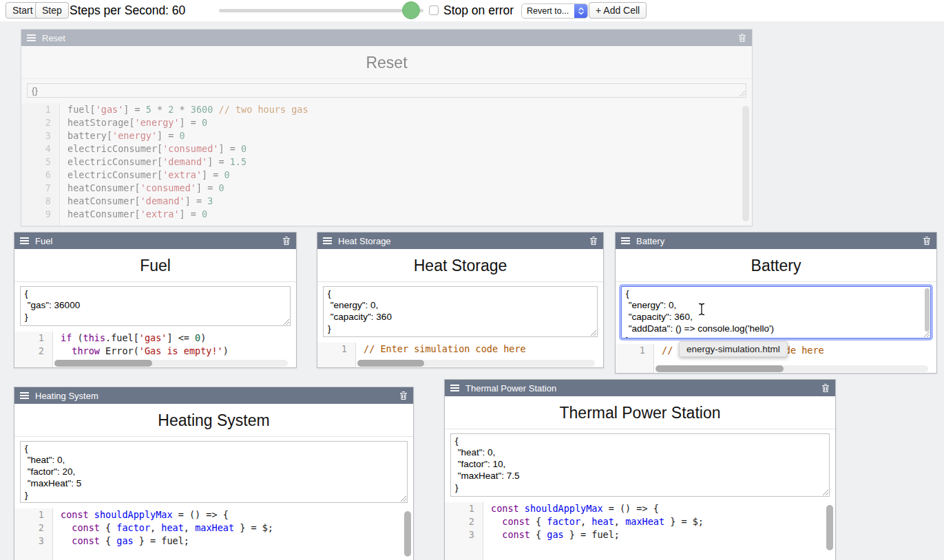  Describe the element at coordinates (733, 349) in the screenshot. I see `filename-tooltip: energy-simulation.html` at that location.